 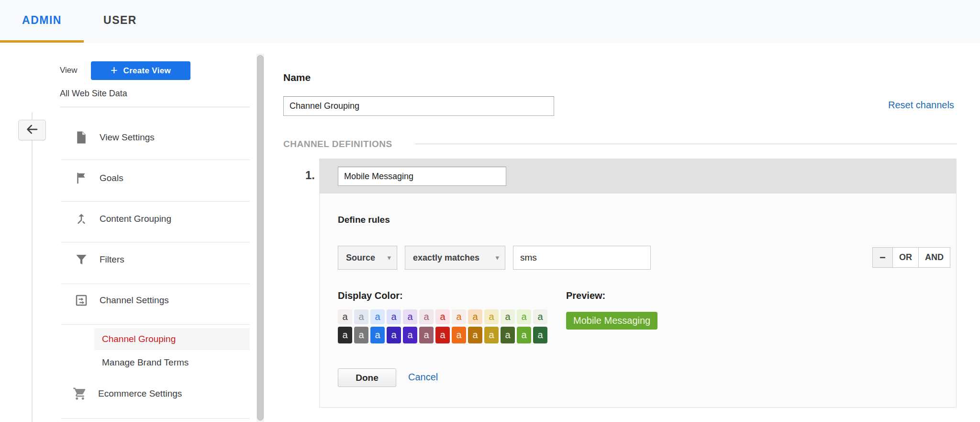 I want to click on create-view-button: + Create View, so click(x=141, y=71).